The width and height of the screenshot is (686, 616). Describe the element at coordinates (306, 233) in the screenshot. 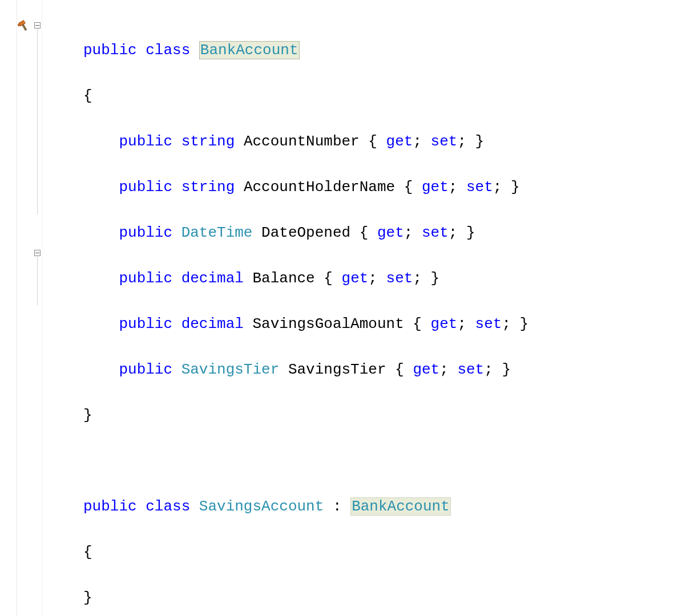

I see `identifier: DateOpened` at that location.